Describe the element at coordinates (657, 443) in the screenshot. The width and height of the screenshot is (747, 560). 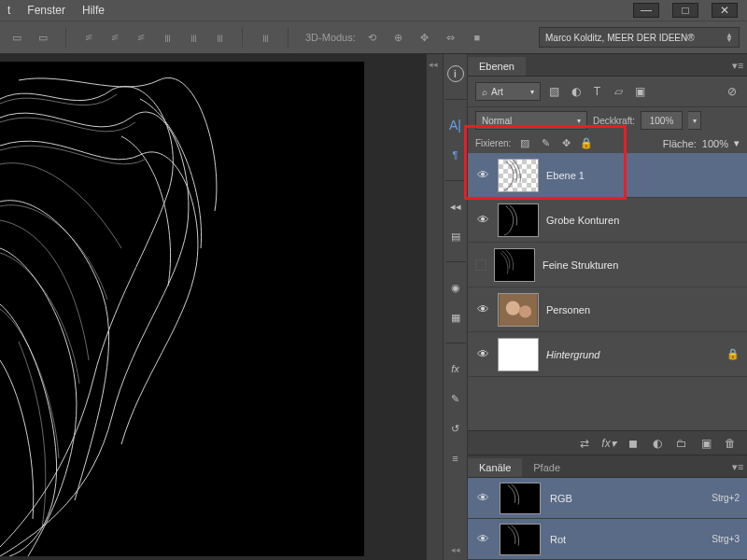
I see `adjustment-icon: ◐` at that location.